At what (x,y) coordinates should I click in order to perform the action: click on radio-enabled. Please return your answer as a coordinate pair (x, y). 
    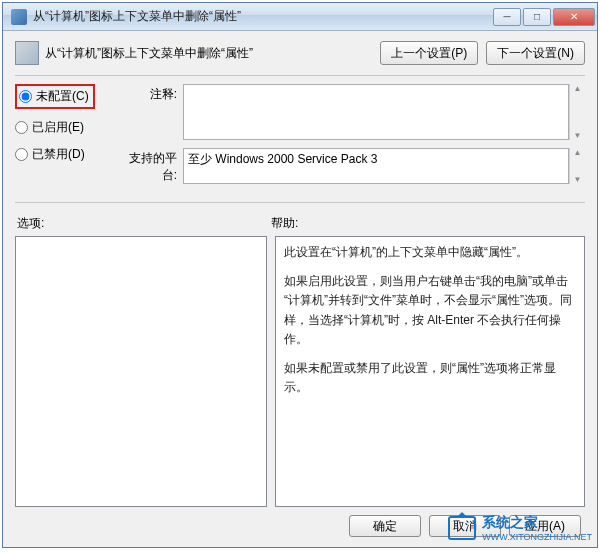
    Looking at the image, I should click on (22, 128).